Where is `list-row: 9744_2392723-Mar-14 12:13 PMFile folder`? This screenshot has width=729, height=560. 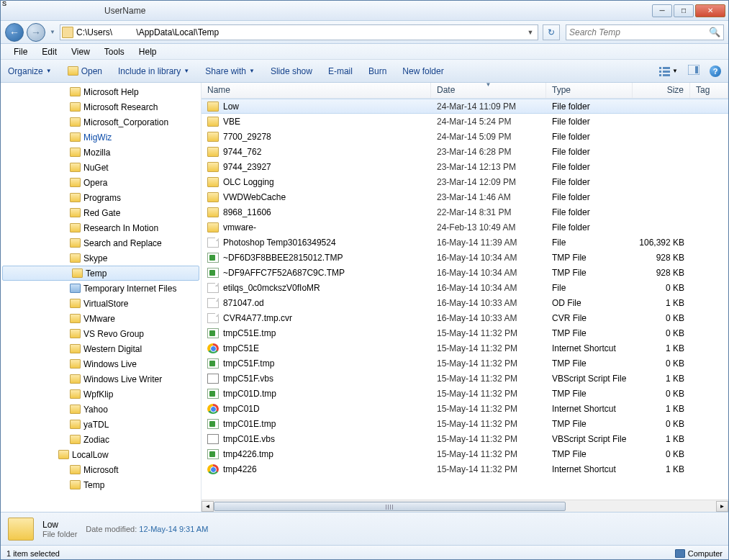
list-row: 9744_2392723-Mar-14 12:13 PMFile folder is located at coordinates (465, 167).